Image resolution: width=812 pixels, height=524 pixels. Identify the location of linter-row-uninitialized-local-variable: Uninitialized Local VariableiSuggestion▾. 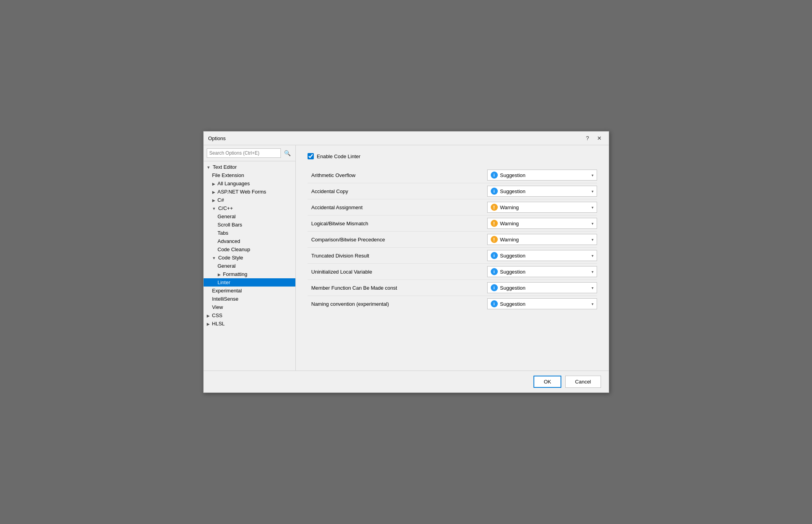
(452, 272).